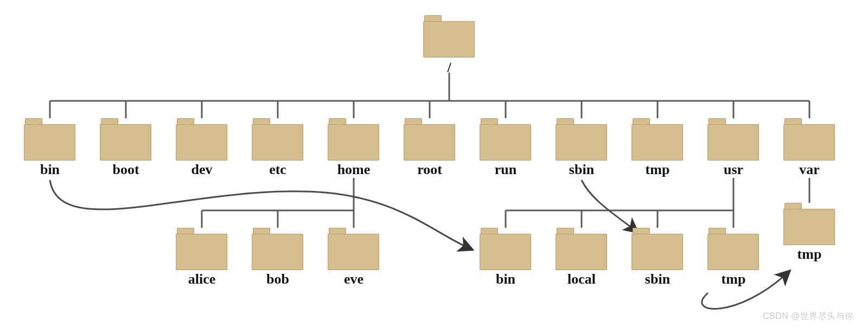  I want to click on folder-etc, so click(278, 139).